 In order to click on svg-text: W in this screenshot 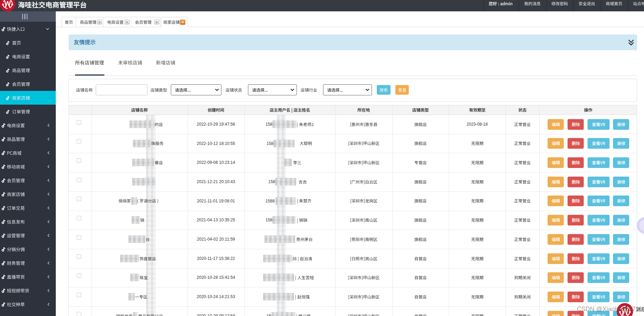, I will do `click(8, 3)`.